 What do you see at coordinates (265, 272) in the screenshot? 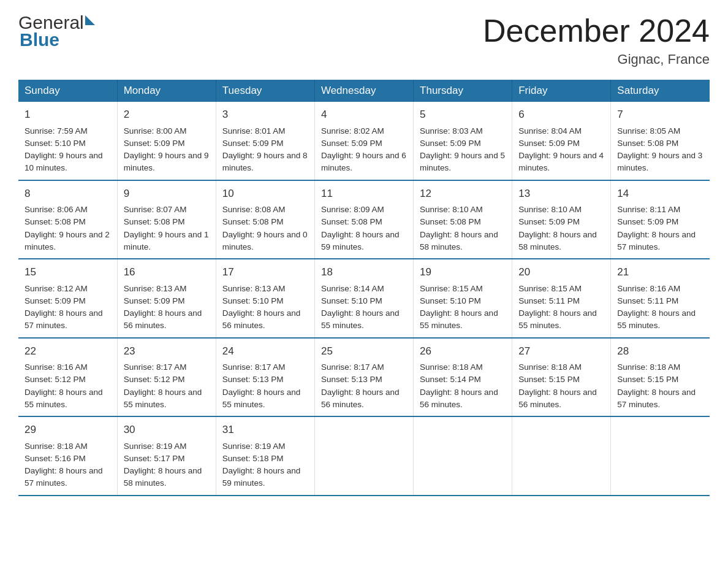
I see `day-number: 17` at bounding box center [265, 272].